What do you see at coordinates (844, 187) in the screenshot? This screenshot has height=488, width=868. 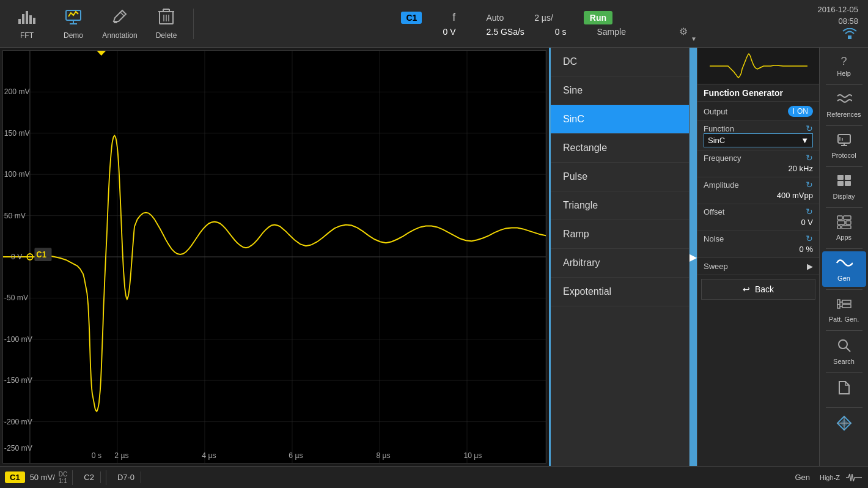 I see `sidebar-item-display: Display` at bounding box center [844, 187].